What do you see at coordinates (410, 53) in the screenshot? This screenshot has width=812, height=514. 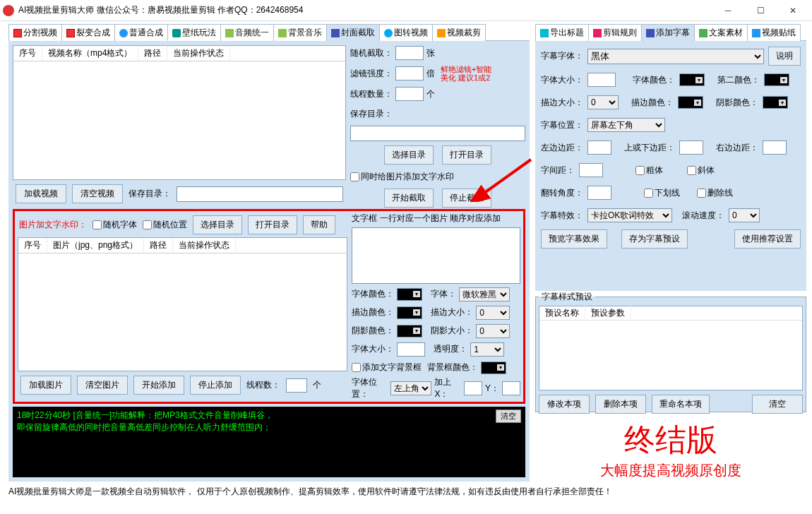 I see `rand-capture-input` at bounding box center [410, 53].